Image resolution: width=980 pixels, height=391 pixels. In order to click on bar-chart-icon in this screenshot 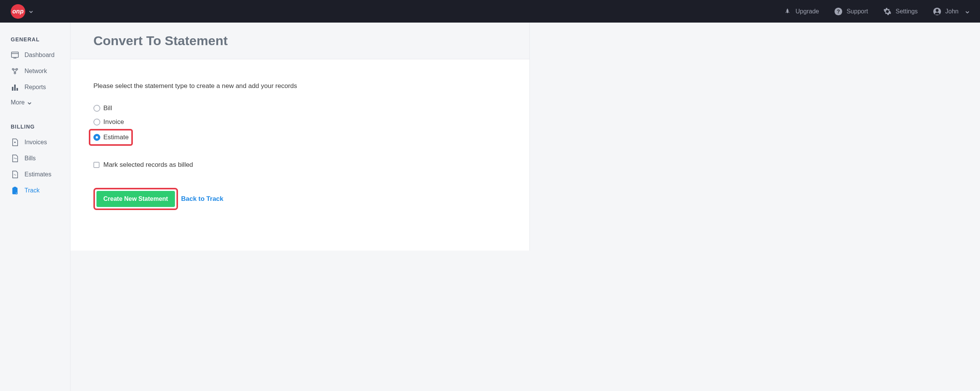, I will do `click(15, 87)`.